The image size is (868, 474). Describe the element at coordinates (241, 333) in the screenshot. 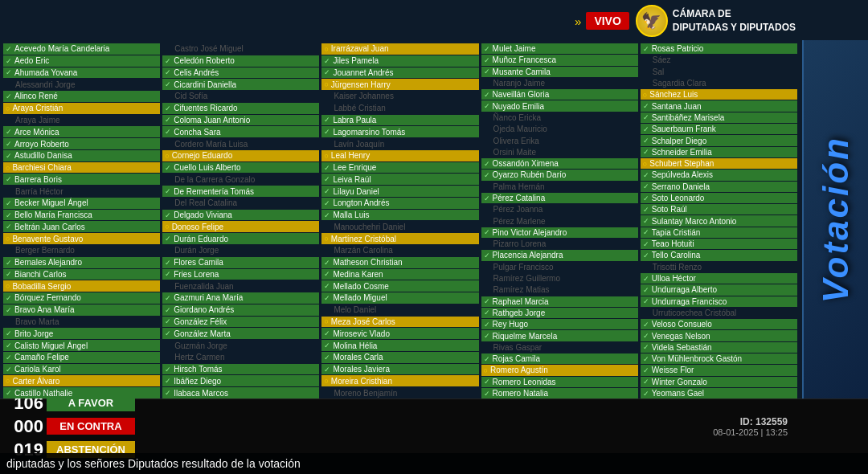

I see `list-item: ✓González Marta` at that location.